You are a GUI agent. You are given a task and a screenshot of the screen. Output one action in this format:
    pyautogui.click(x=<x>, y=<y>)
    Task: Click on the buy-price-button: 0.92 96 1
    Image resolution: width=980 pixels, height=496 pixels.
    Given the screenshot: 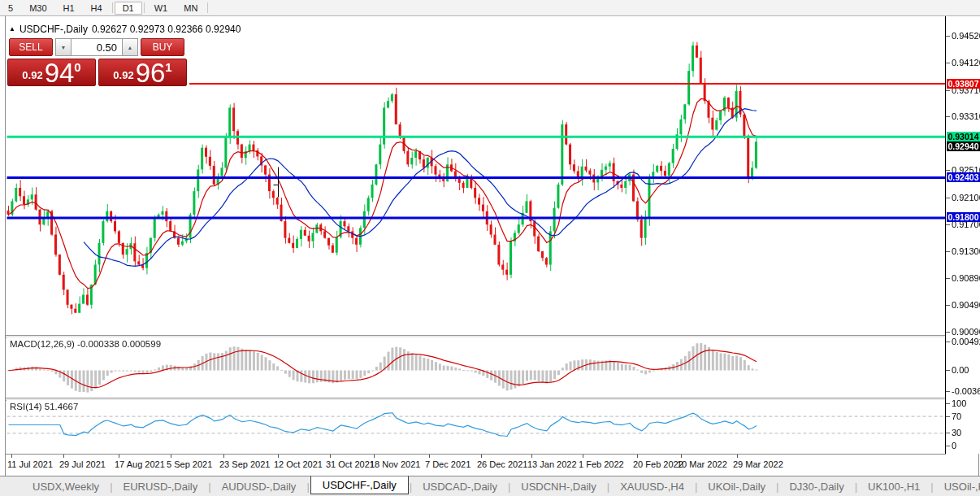 What is the action you would take?
    pyautogui.click(x=143, y=72)
    